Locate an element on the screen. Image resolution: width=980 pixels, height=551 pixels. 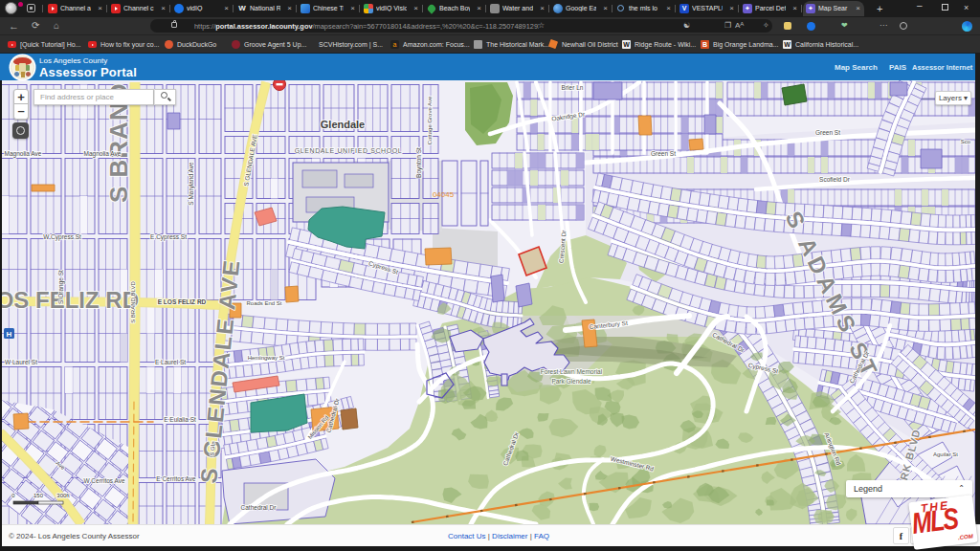
svg-text: W Cypress St is located at coordinates (62, 237).